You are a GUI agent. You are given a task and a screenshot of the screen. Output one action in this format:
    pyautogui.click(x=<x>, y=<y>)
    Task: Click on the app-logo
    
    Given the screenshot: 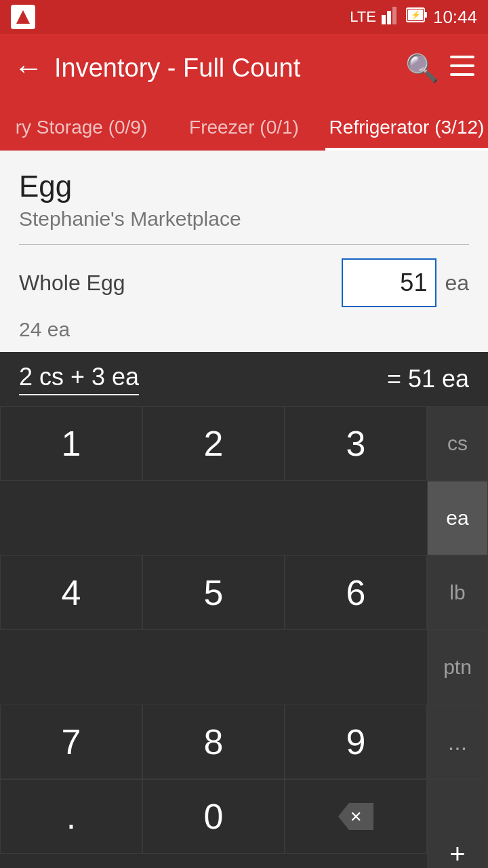 What is the action you would take?
    pyautogui.click(x=23, y=17)
    